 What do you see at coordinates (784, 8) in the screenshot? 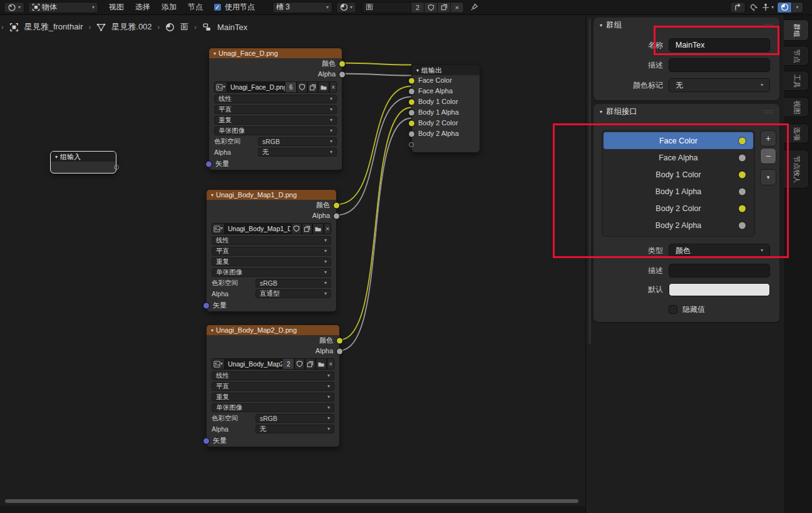
I see `show-overlays-toggle` at bounding box center [784, 8].